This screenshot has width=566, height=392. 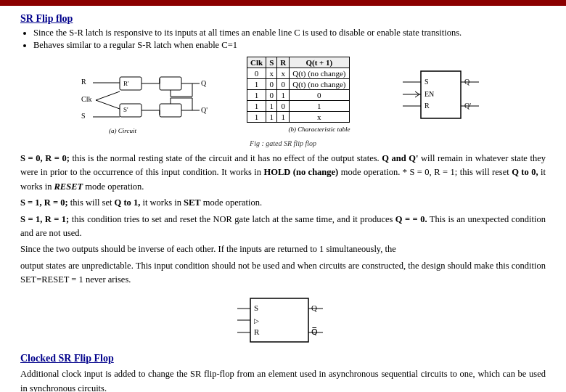 I want to click on svg-text: R', so click(x=126, y=83).